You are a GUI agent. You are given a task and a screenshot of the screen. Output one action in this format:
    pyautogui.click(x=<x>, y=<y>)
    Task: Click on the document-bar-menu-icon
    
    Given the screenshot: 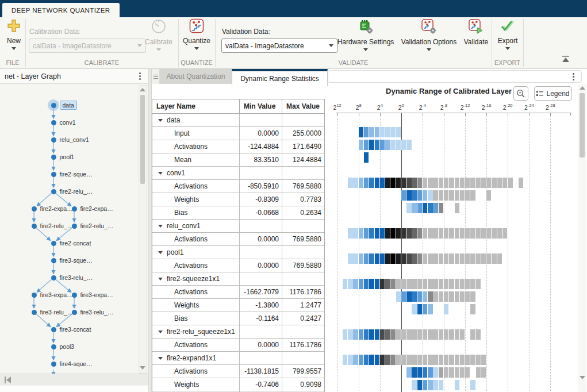 What is the action you would take?
    pyautogui.click(x=573, y=77)
    